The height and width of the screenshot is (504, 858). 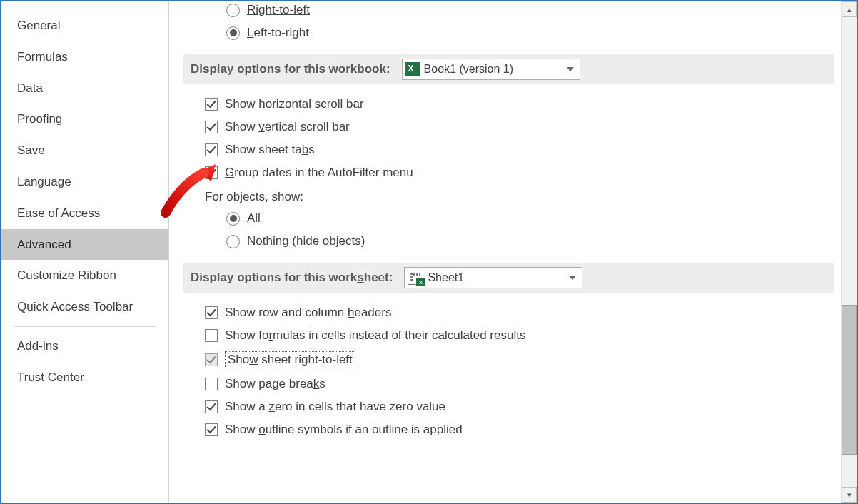 What do you see at coordinates (270, 150) in the screenshot?
I see `label-sheet-tabs: Show sheet tabs` at bounding box center [270, 150].